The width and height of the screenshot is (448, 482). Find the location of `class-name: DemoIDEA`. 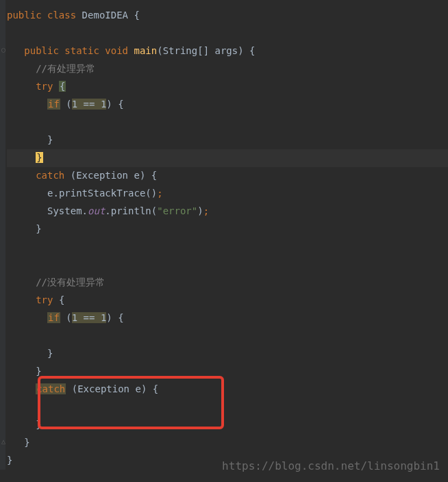

class-name: DemoIDEA is located at coordinates (105, 15).